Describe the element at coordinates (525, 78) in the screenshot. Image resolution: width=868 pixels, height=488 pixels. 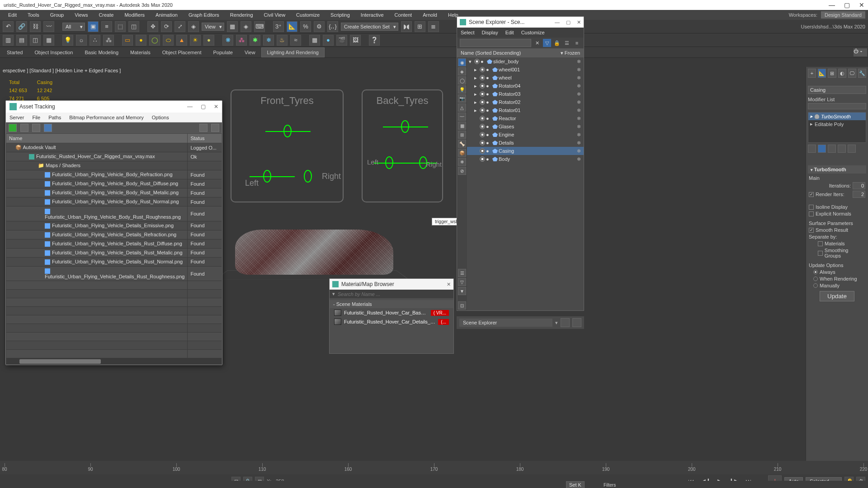
I see `scene-tree-row: ▸●wheel❄` at that location.